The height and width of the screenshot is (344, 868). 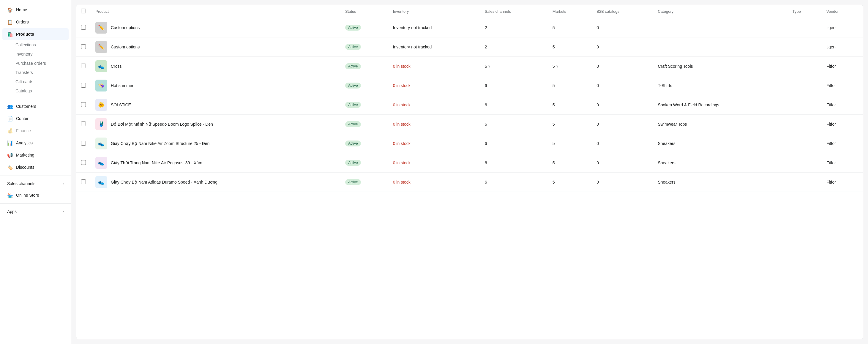 What do you see at coordinates (36, 167) in the screenshot?
I see `sidebar-item-discounts: 🏷️ Discounts` at bounding box center [36, 167].